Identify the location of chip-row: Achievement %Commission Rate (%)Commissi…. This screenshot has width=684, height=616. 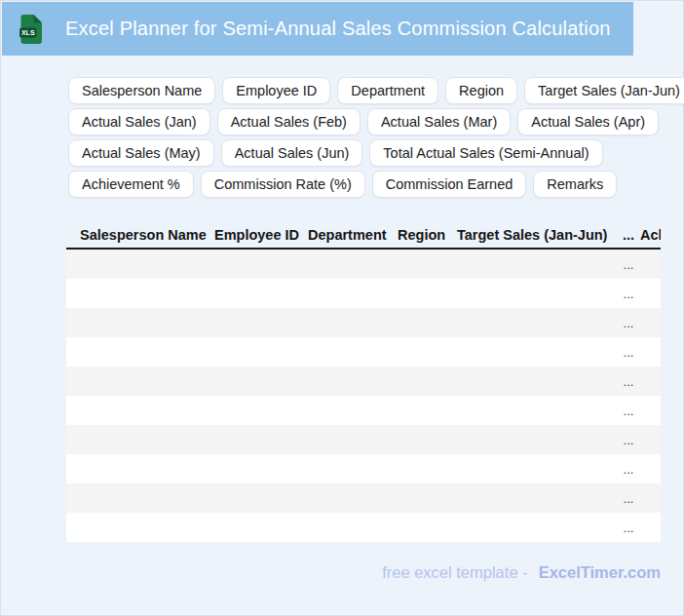
(364, 184).